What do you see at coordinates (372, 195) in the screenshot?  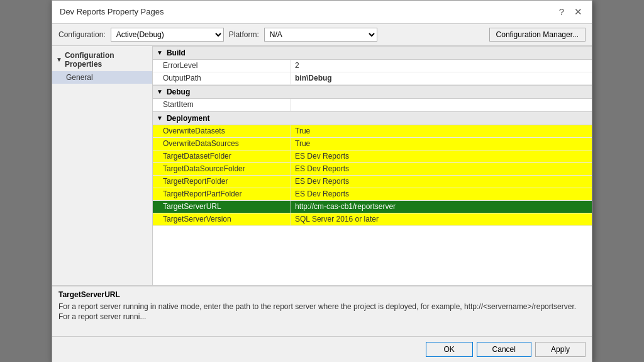 I see `prop-row-target-reportpart-folder: TargetReportPartFolder ES Dev Reports` at bounding box center [372, 195].